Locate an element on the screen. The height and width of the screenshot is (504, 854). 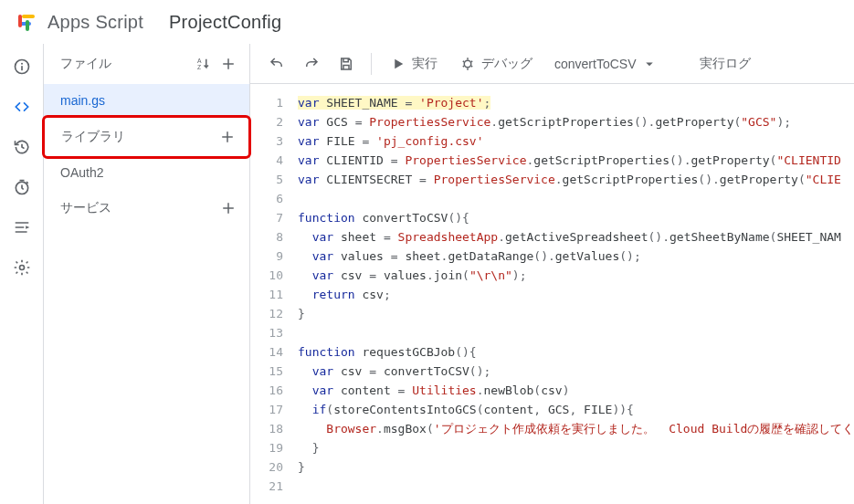
triggers-icon is located at coordinates (22, 187).